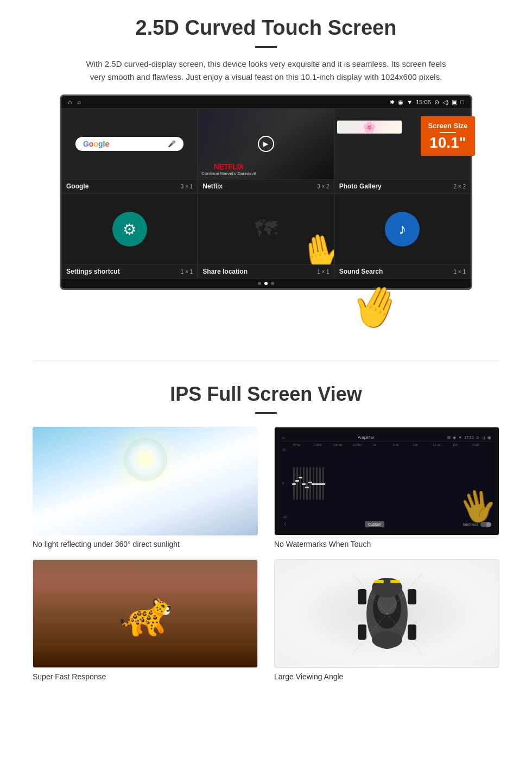 The image size is (532, 757). Describe the element at coordinates (229, 167) in the screenshot. I see `netflix-logo: NETFLIX` at that location.